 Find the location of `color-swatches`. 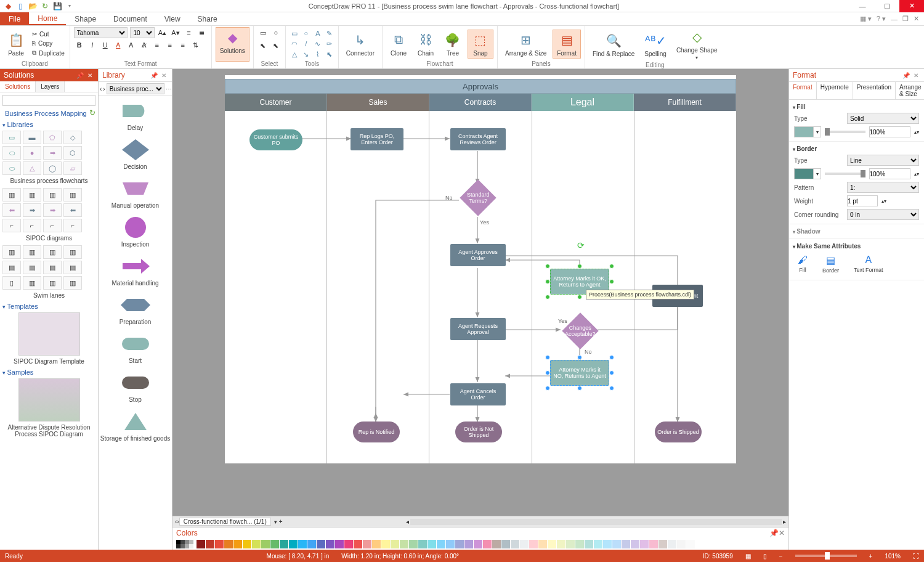

color-swatches is located at coordinates (480, 544).